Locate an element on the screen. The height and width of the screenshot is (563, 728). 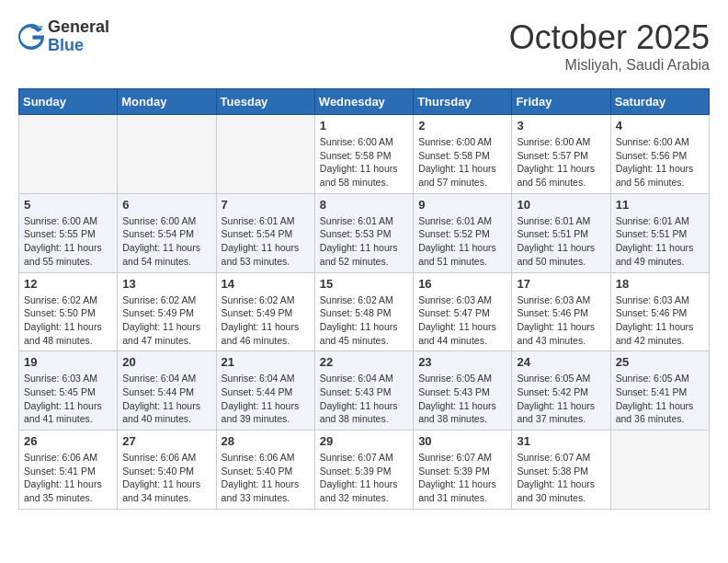
weekday-header-wednesday: Wednesday is located at coordinates (364, 102).